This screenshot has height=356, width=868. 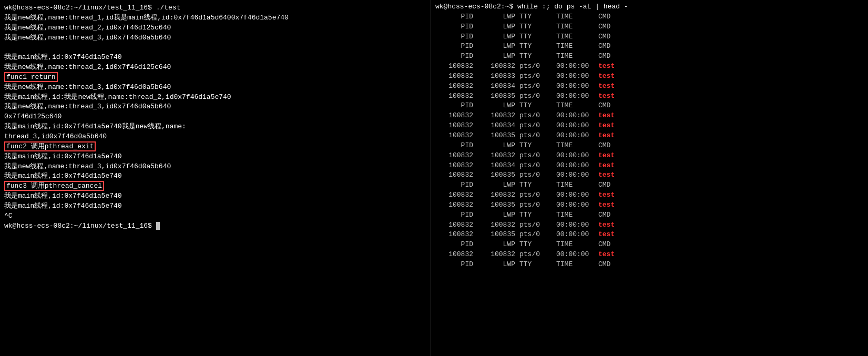 I want to click on terminal-line: 我是main线程,id:0x7f46d1a5e740我是new线程,name:, so click(x=216, y=127).